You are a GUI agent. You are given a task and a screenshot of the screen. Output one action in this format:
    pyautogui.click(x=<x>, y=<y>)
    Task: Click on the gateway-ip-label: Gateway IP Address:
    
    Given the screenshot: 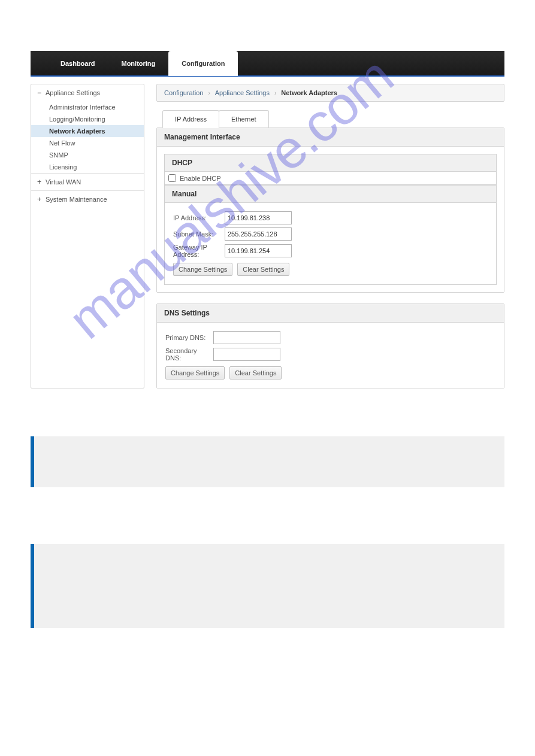 What is the action you would take?
    pyautogui.click(x=199, y=251)
    